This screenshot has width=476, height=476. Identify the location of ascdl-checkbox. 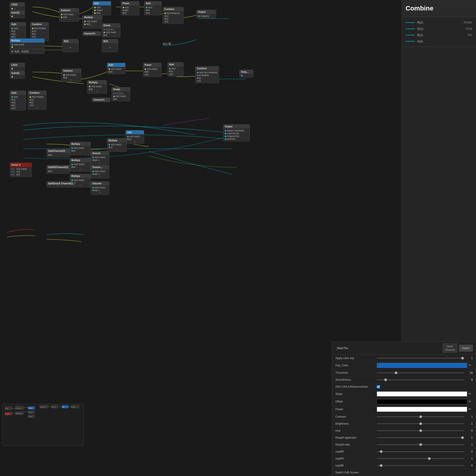
(378, 387).